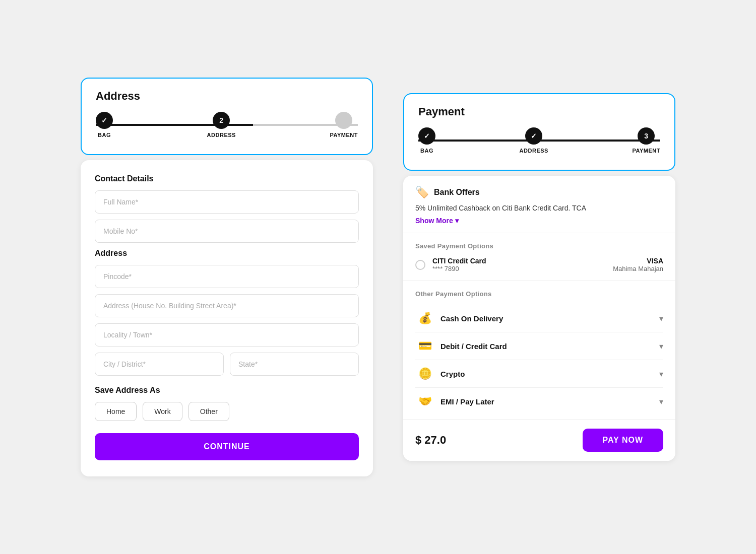  I want to click on pay-step-bag-label: BAG, so click(427, 151).